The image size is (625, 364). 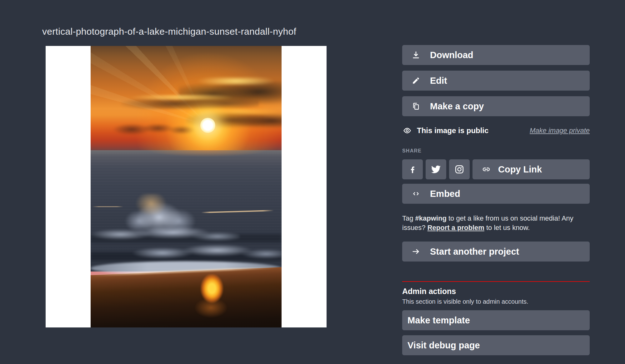 What do you see at coordinates (416, 194) in the screenshot?
I see `code-icon` at bounding box center [416, 194].